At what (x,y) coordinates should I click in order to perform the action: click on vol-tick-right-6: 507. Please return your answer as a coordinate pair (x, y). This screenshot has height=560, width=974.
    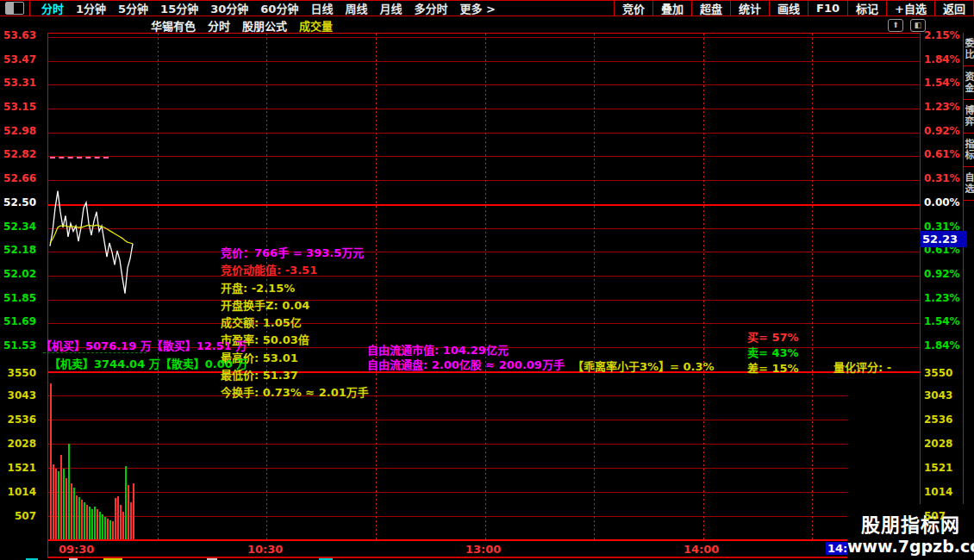
    Looking at the image, I should click on (934, 516).